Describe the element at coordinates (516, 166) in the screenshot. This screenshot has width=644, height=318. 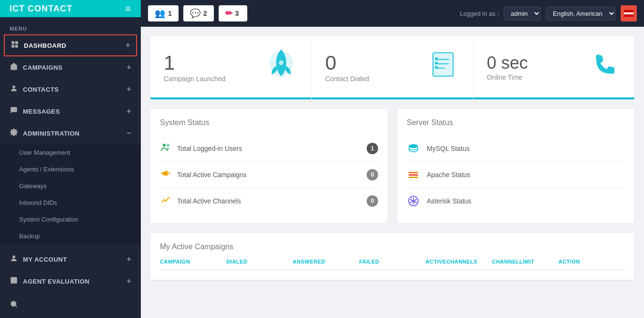
I see `server-status-panel: Server Status MySQL Status` at that location.